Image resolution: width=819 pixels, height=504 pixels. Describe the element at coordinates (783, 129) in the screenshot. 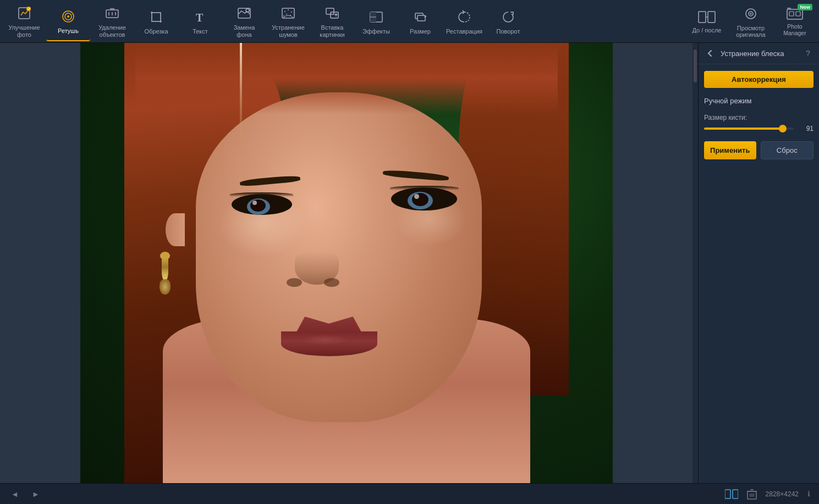

I see `slider-thumb` at that location.